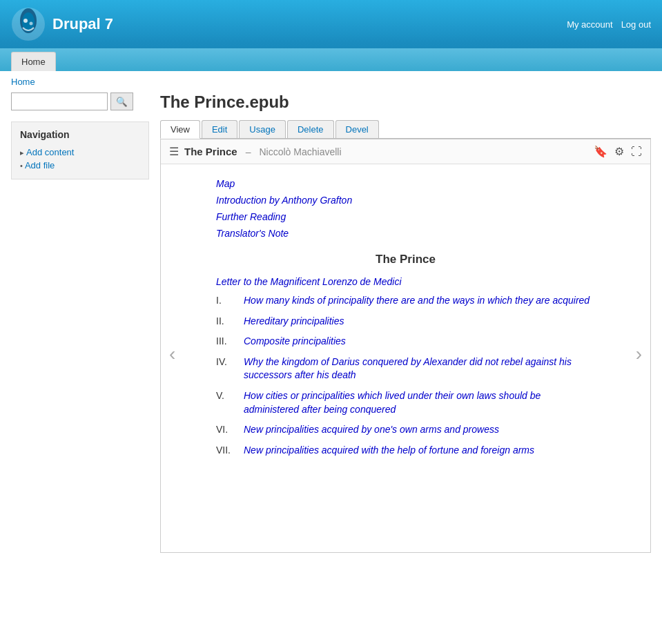 This screenshot has height=644, width=662. What do you see at coordinates (406, 200) in the screenshot?
I see `toc-introduction: Introduction by Anthony Grafton` at bounding box center [406, 200].